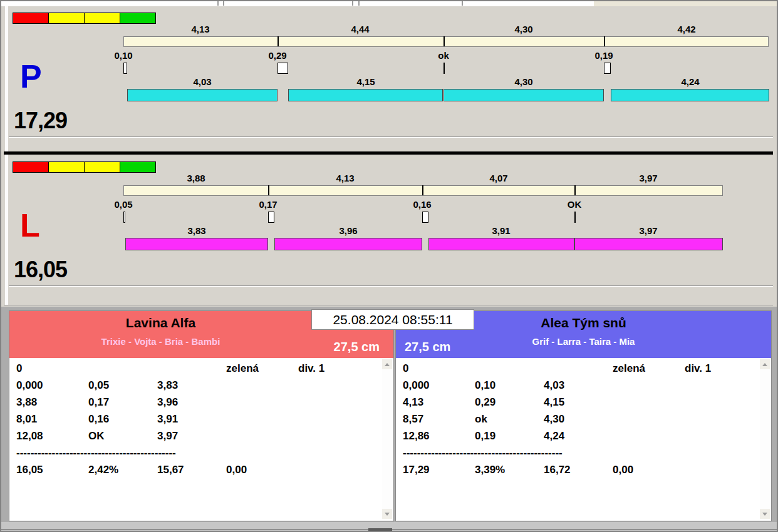 The height and width of the screenshot is (532, 778). What do you see at coordinates (168, 402) in the screenshot?
I see `table-cell: 3,96` at bounding box center [168, 402].